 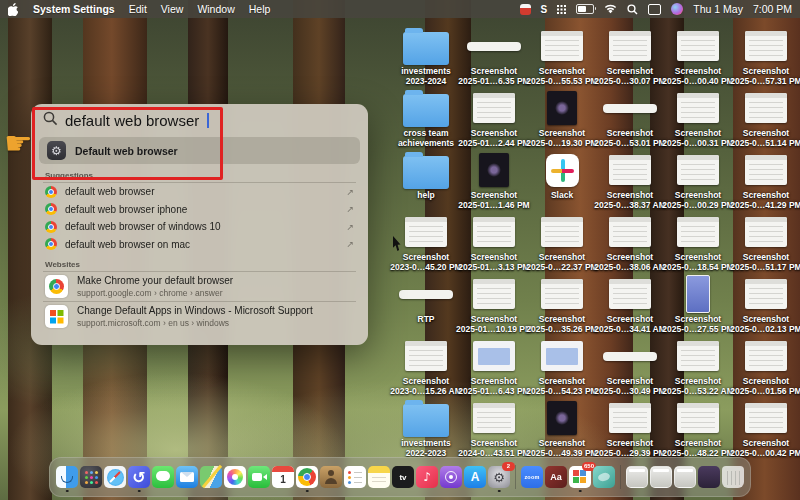 I want to click on dock-icon-chrome, so click(x=307, y=477).